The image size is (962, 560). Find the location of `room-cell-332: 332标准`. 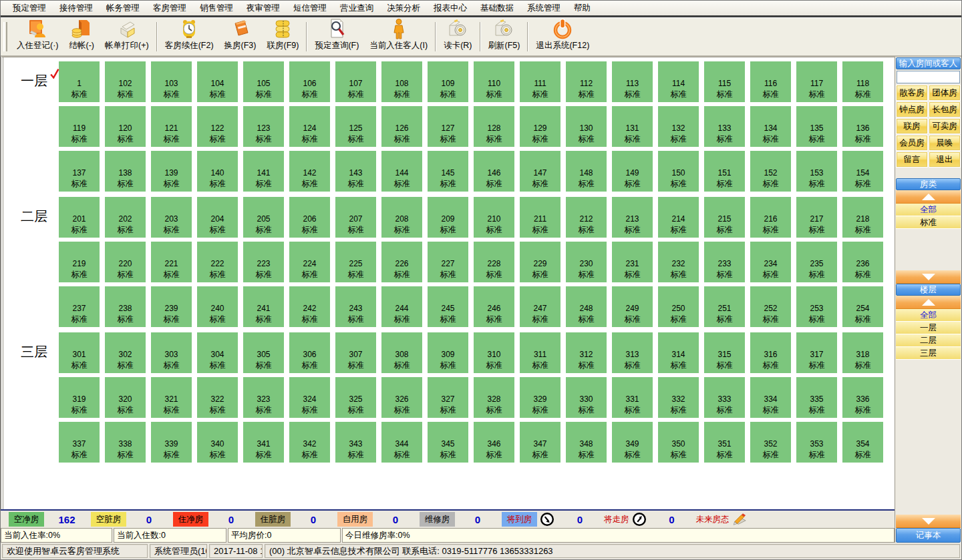

room-cell-332: 332标准 is located at coordinates (679, 398).